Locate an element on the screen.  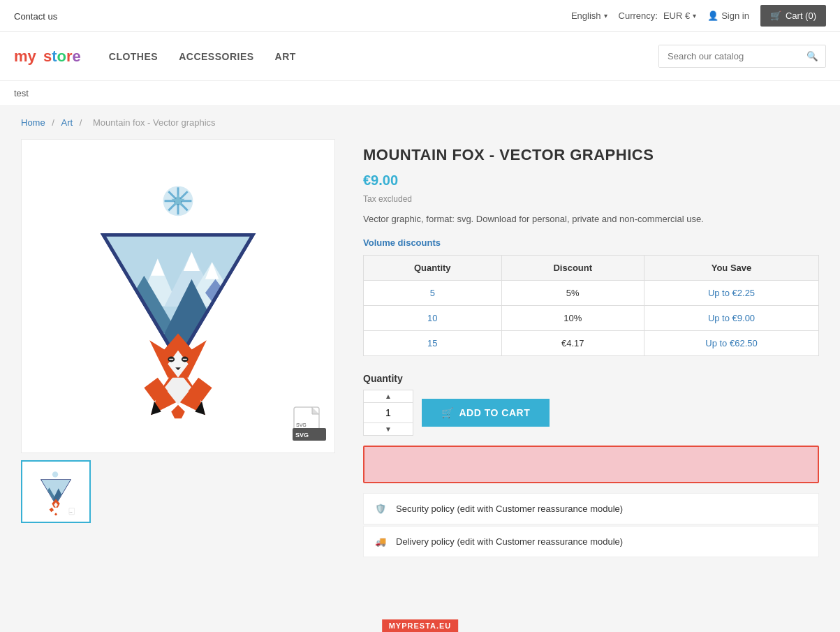
delivery-label: Delivery policy (edit with Customer reas… is located at coordinates (510, 542).